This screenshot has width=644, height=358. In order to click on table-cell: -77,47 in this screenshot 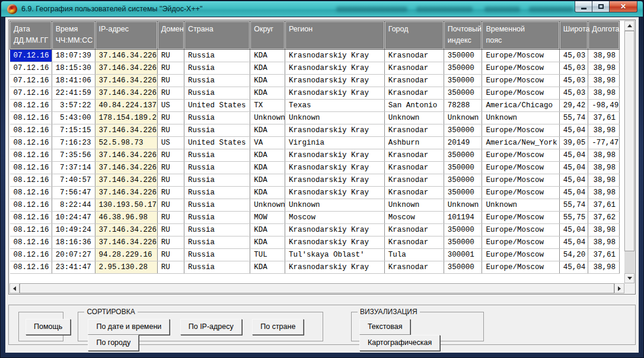, I will do `click(604, 143)`.